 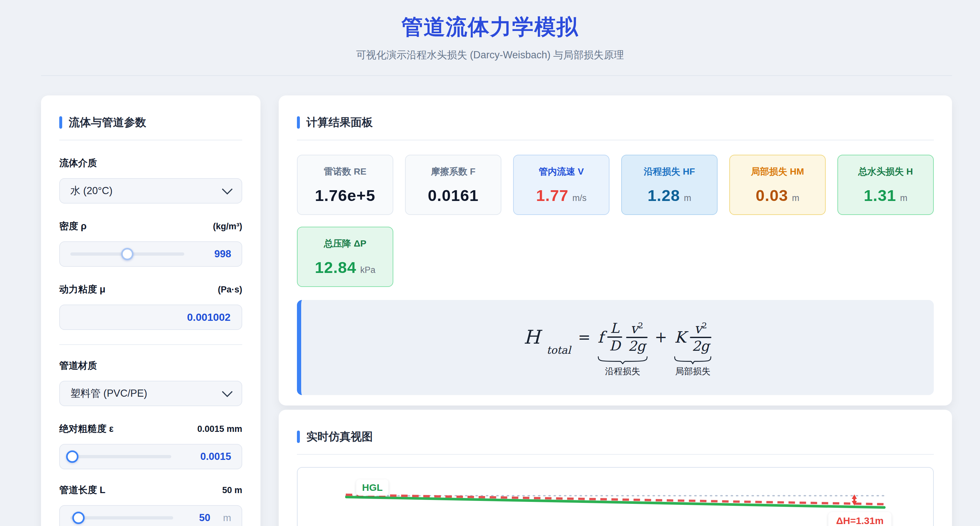 What do you see at coordinates (339, 123) in the screenshot?
I see `results-title: 计算结果面板` at bounding box center [339, 123].